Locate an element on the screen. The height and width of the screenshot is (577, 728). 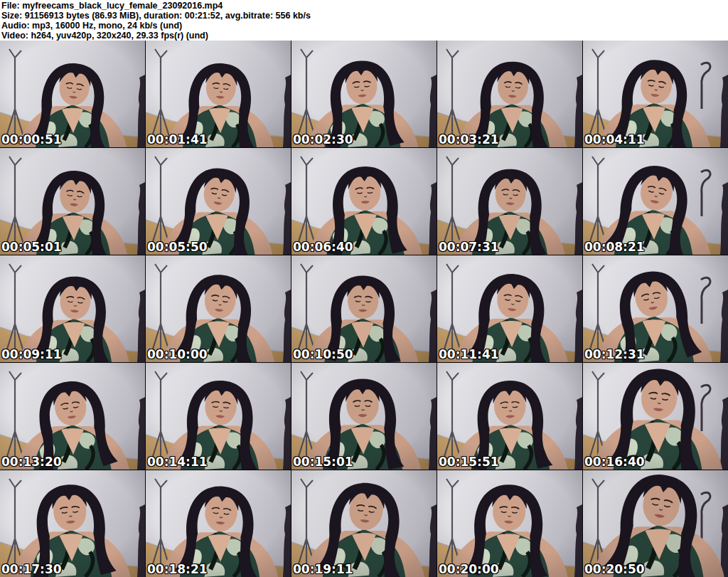
timestamp-overlay: 00:04:11 is located at coordinates (614, 139).